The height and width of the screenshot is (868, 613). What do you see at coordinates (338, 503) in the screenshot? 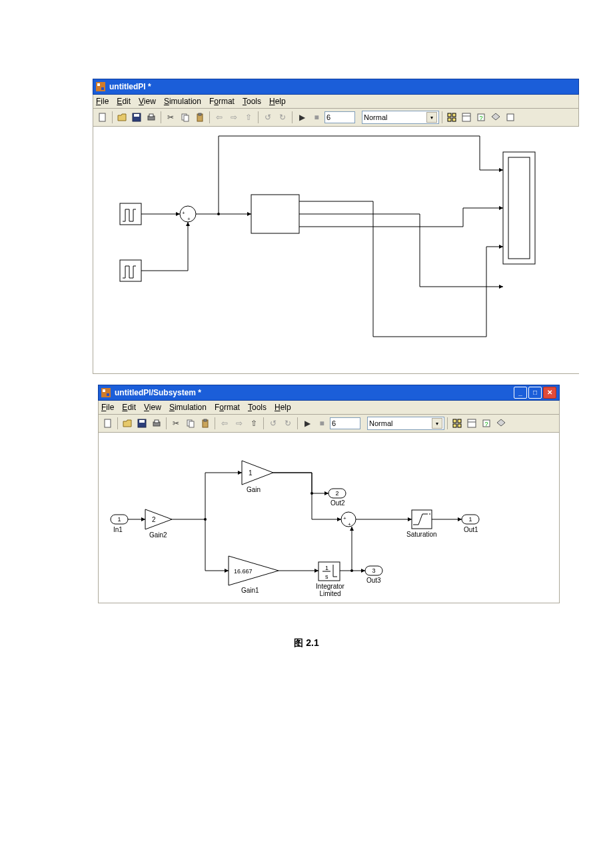
I see `out2-label: Out2` at bounding box center [338, 503].